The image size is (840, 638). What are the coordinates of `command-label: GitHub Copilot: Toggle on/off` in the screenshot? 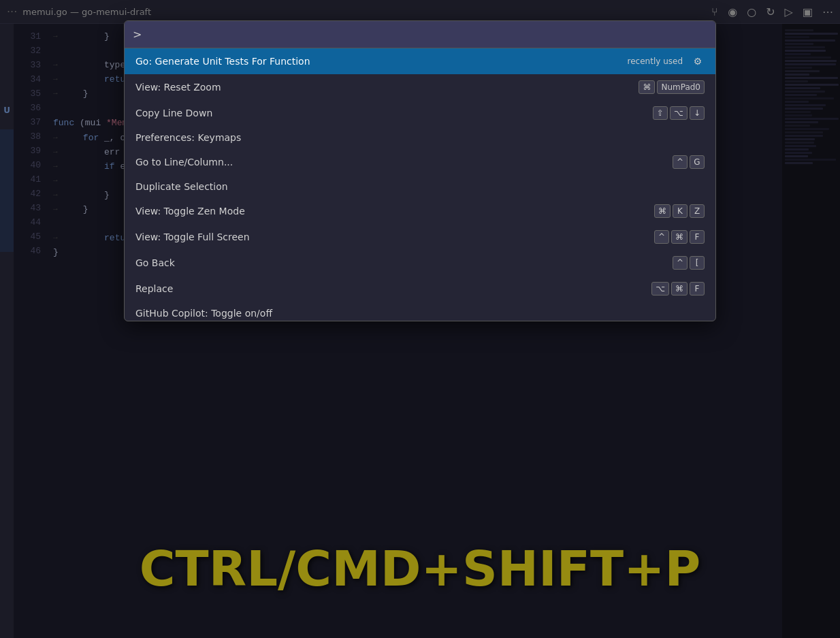 It's located at (204, 313).